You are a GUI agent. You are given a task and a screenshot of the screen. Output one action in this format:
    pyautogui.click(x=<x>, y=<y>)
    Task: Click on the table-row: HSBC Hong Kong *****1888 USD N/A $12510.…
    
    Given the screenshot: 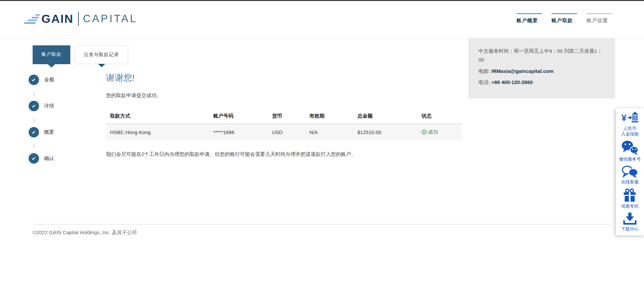 What is the action you would take?
    pyautogui.click(x=284, y=132)
    